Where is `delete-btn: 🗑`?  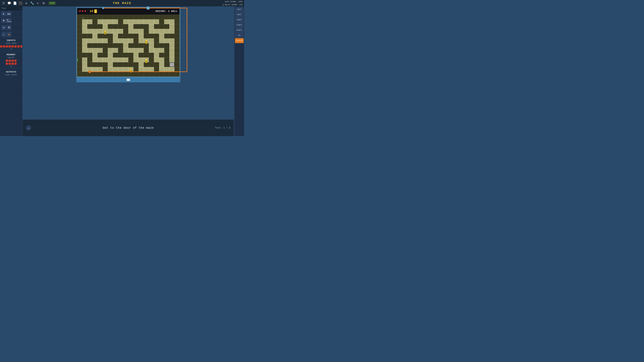
delete-btn: 🗑 is located at coordinates (9, 27).